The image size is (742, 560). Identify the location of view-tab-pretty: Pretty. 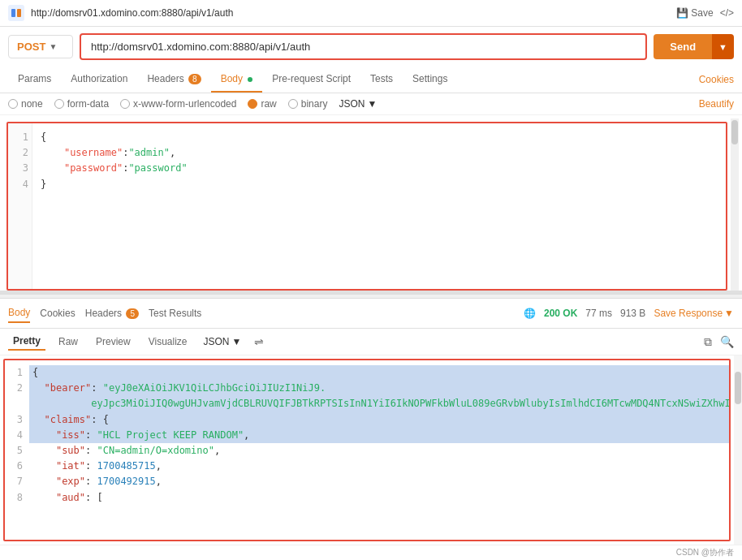
(27, 342).